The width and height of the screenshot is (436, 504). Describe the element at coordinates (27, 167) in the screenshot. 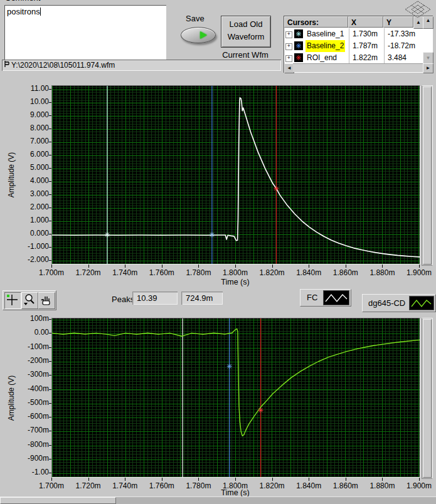

I see `y-axis-tick-label: 5.000` at that location.